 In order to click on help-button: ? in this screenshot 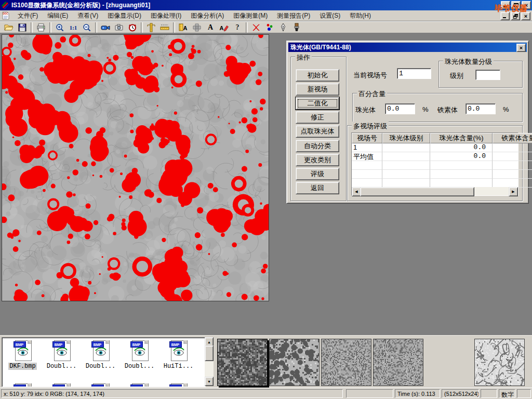, I will do `click(237, 27)`.